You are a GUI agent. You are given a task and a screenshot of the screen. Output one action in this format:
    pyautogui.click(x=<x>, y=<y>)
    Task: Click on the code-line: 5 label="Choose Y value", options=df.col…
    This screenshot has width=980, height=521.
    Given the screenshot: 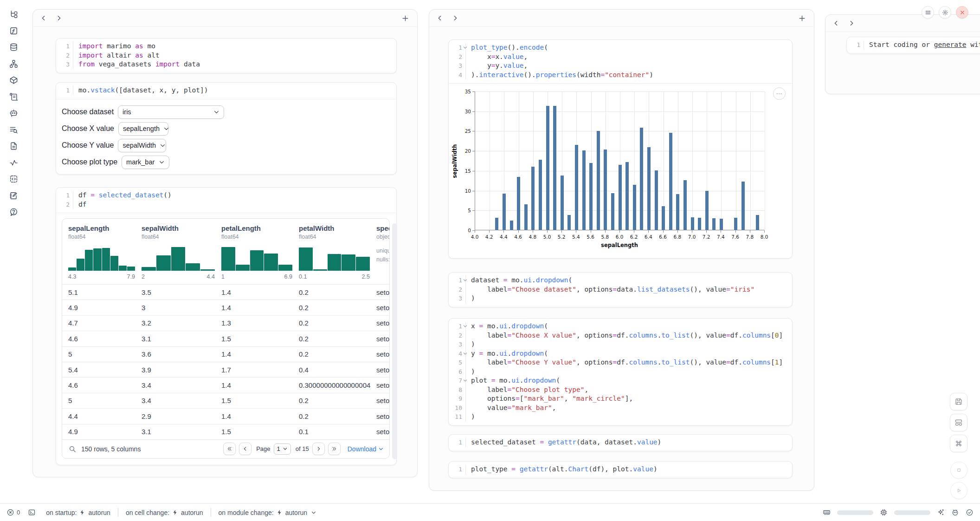 What is the action you would take?
    pyautogui.click(x=620, y=363)
    